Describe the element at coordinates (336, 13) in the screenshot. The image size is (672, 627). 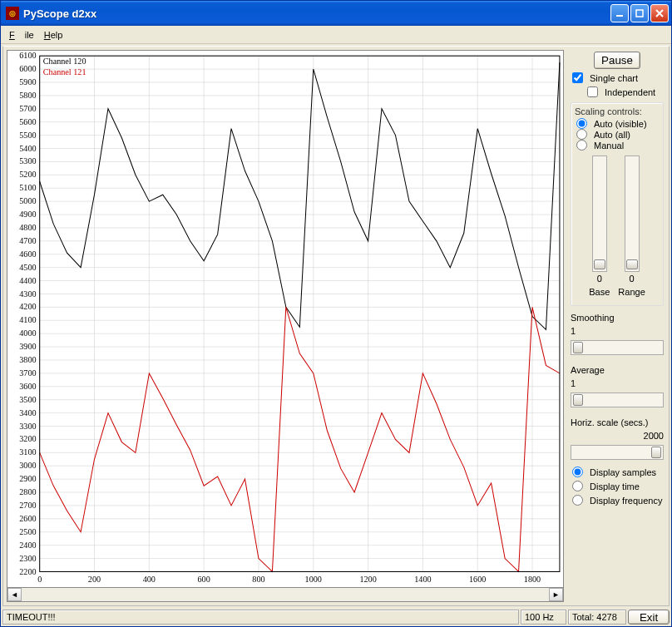
I see `titlebar: ◎ PyScope d2xx` at that location.